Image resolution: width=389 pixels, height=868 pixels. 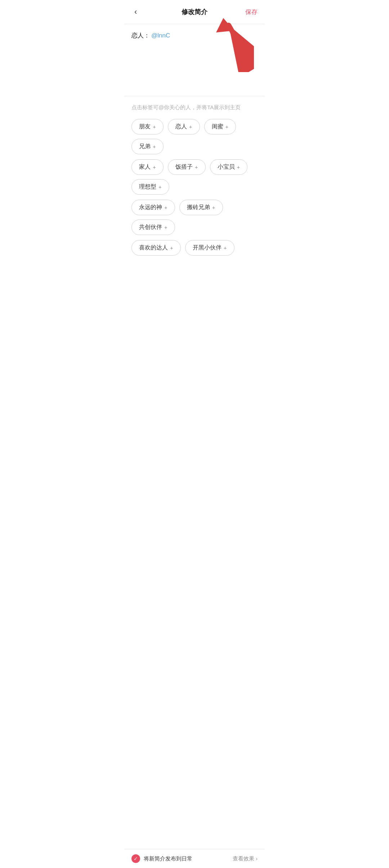 What do you see at coordinates (156, 248) in the screenshot?
I see `tag-daren: 喜欢的达人 +` at bounding box center [156, 248].